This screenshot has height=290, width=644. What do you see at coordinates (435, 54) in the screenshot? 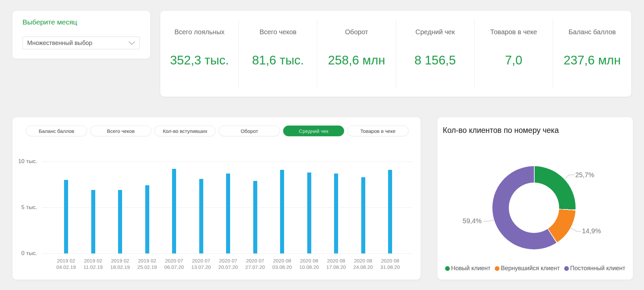
I see `stat-column-3: Средний чек8 156,5` at bounding box center [435, 54].